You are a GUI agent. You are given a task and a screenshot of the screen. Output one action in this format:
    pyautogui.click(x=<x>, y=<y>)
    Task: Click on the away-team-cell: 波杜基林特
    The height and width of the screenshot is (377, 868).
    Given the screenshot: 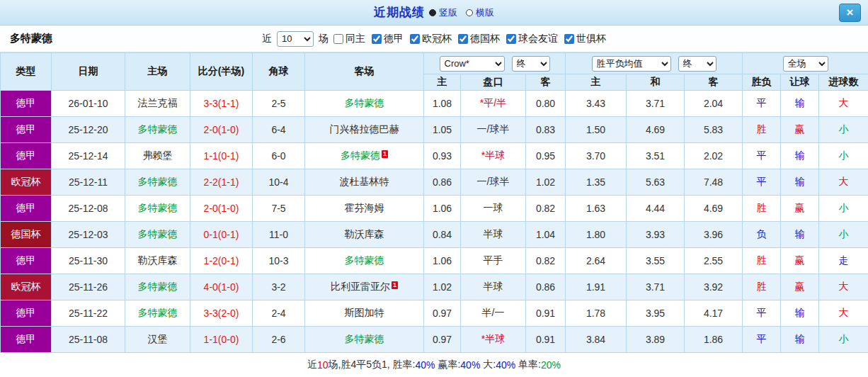 What is the action you would take?
    pyautogui.click(x=365, y=183)
    